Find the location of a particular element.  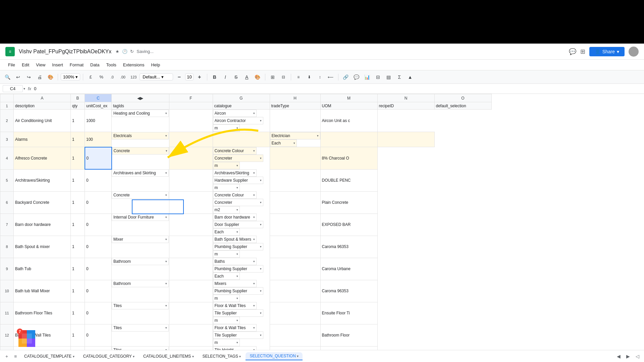

data-cell: Concrete▾ is located at coordinates (141, 151).